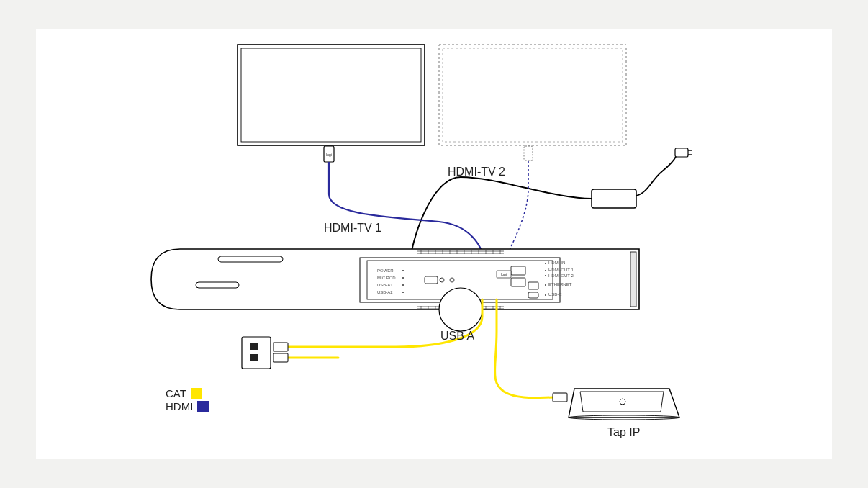 This screenshot has height=488, width=868. I want to click on legend: CAT HDMI, so click(187, 400).